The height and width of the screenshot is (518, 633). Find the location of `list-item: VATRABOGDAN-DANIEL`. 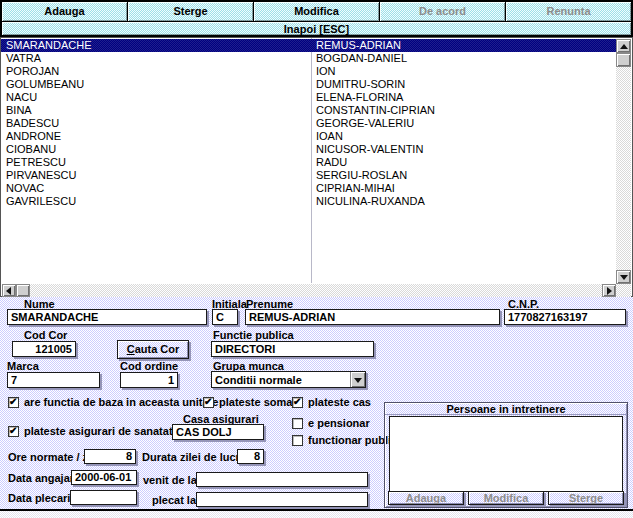

list-item: VATRABOGDAN-DANIEL is located at coordinates (308, 58).